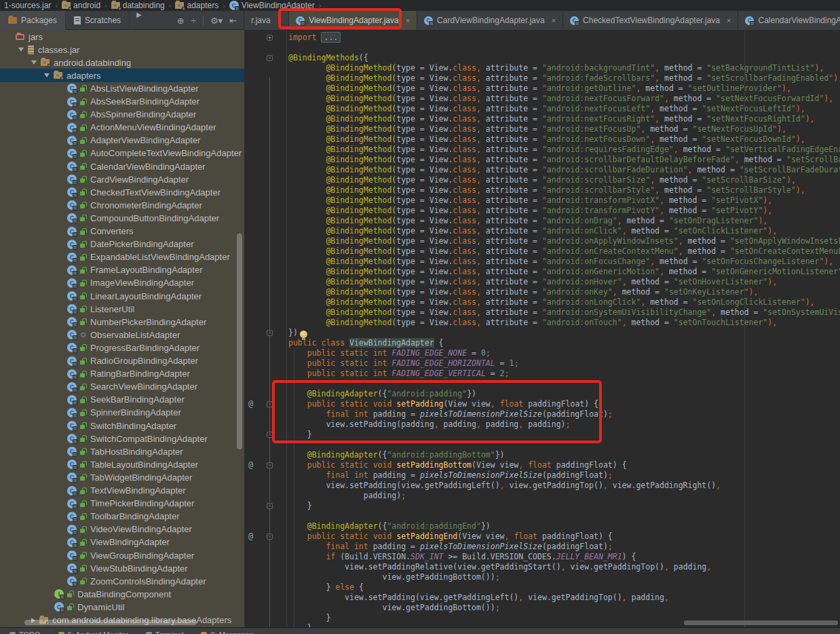  Describe the element at coordinates (122, 179) in the screenshot. I see `tree-item: CCardViewBindingAdapter` at that location.